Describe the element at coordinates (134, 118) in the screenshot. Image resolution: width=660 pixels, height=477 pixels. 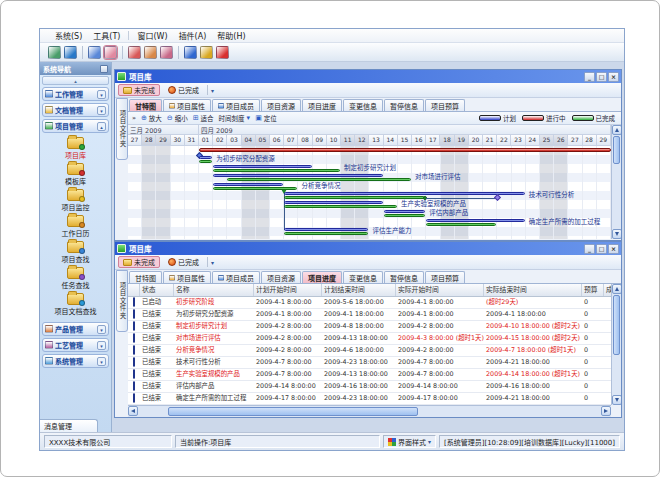
I see `overflow-chevron: »` at that location.